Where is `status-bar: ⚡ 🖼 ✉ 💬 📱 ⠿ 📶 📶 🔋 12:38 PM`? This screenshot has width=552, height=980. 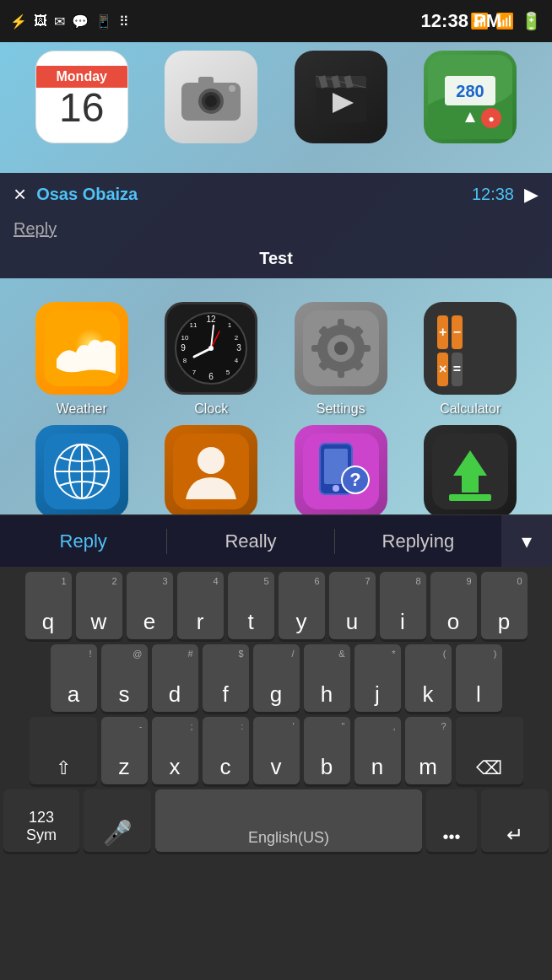
status-bar: ⚡ 🖼 ✉ 💬 📱 ⠿ 📶 📶 🔋 12:38 PM is located at coordinates (276, 21).